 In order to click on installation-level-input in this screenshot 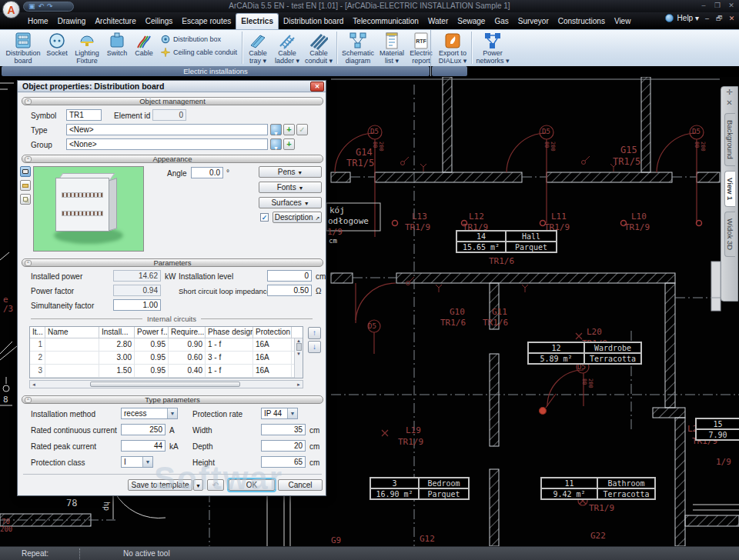, I will do `click(289, 275)`.